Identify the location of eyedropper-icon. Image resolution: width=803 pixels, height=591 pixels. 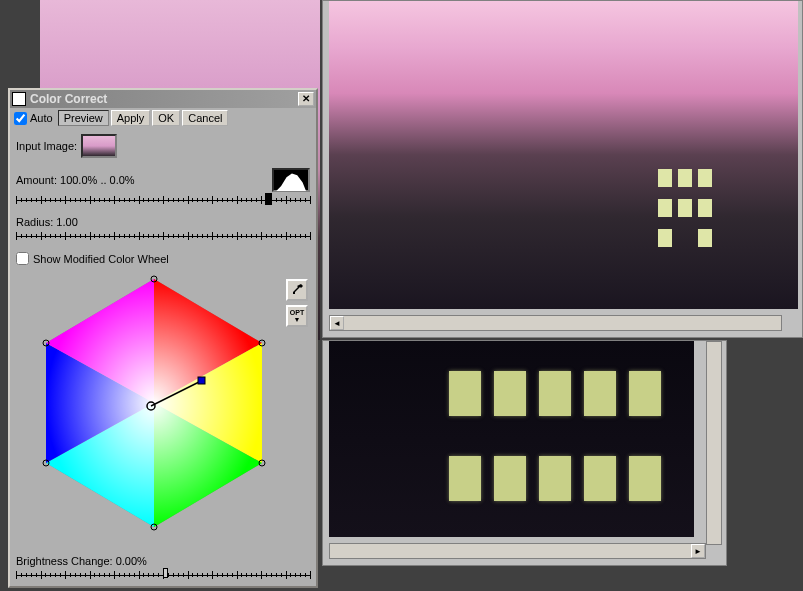
(297, 290).